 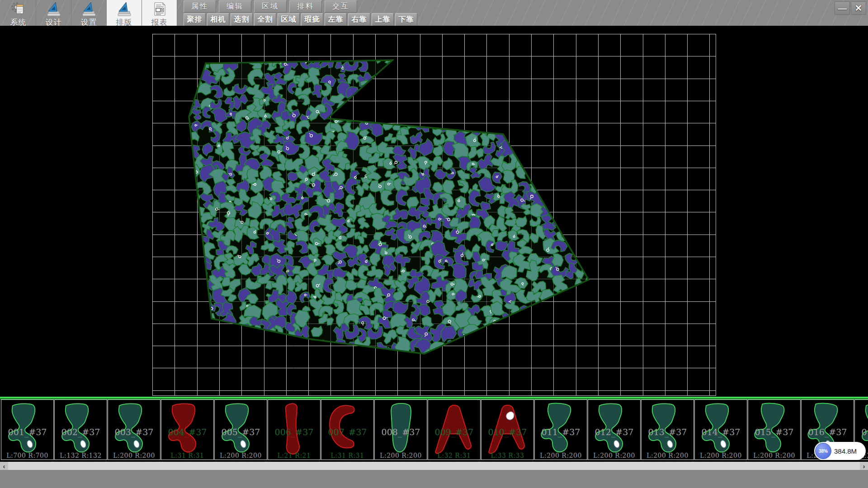 I want to click on tool-button-cut-all: 全割, so click(x=265, y=20).